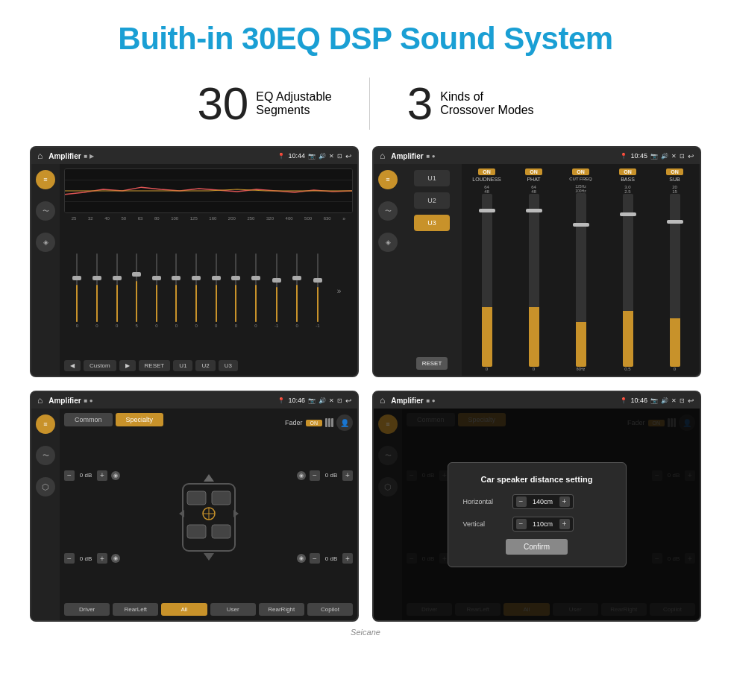 This screenshot has height=700, width=731. What do you see at coordinates (40, 156) in the screenshot?
I see `home-icon: ⌂` at bounding box center [40, 156].